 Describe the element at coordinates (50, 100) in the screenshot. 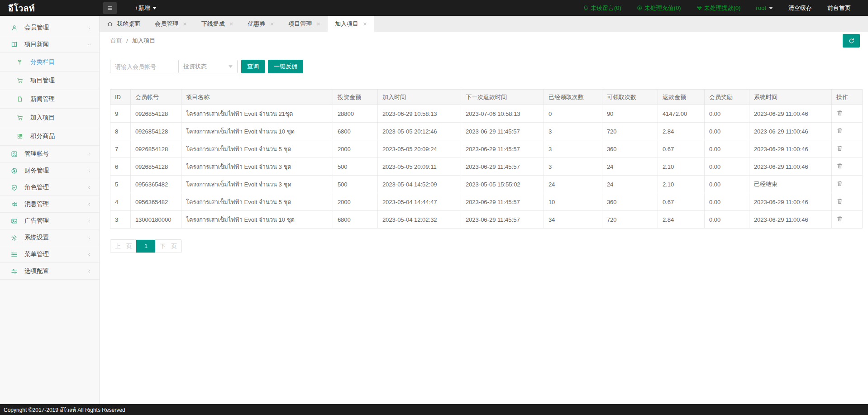

I see `sidebar-subitem-1-2: 新闻管理` at that location.